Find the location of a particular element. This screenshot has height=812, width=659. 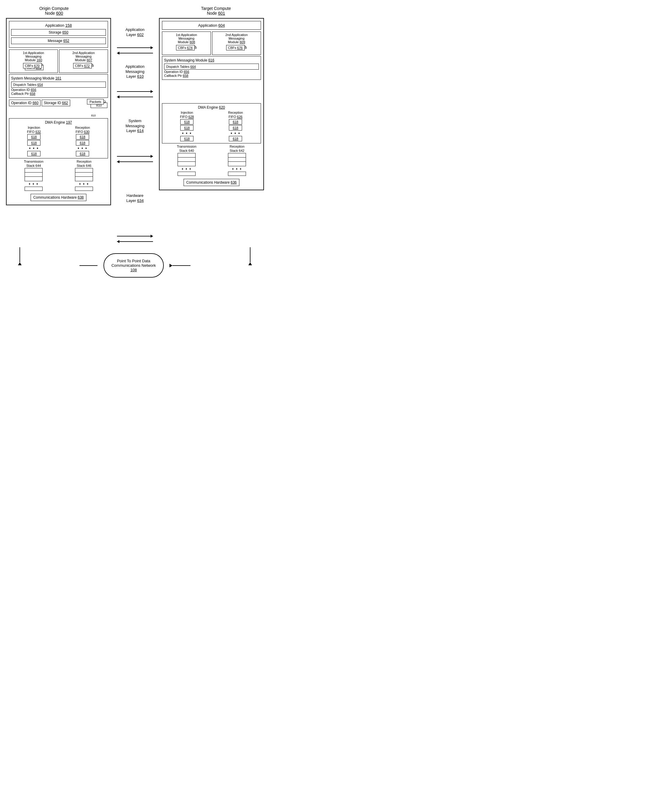

left-comm-hw-wrapper: Communications Hardware 638 is located at coordinates (58, 197).